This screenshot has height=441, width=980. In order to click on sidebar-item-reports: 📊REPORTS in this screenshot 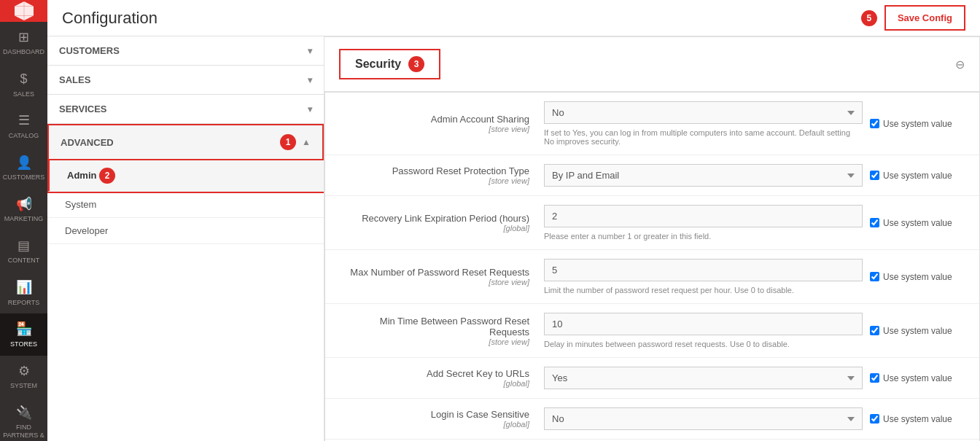, I will do `click(23, 293)`.